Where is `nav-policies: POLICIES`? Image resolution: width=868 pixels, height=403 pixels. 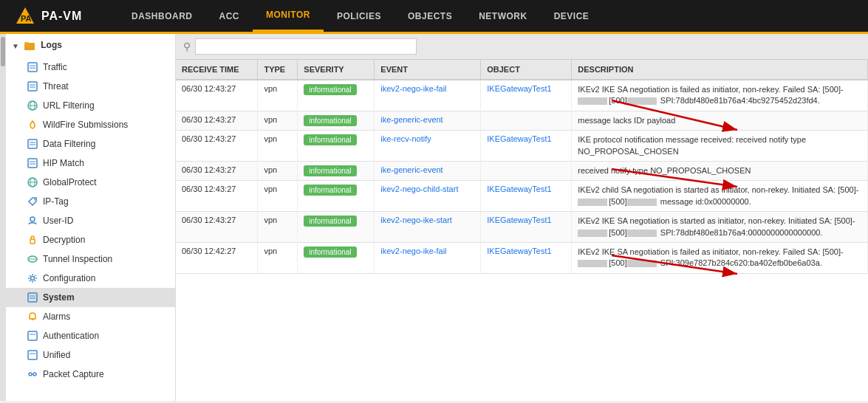 nav-policies: POLICIES is located at coordinates (359, 16).